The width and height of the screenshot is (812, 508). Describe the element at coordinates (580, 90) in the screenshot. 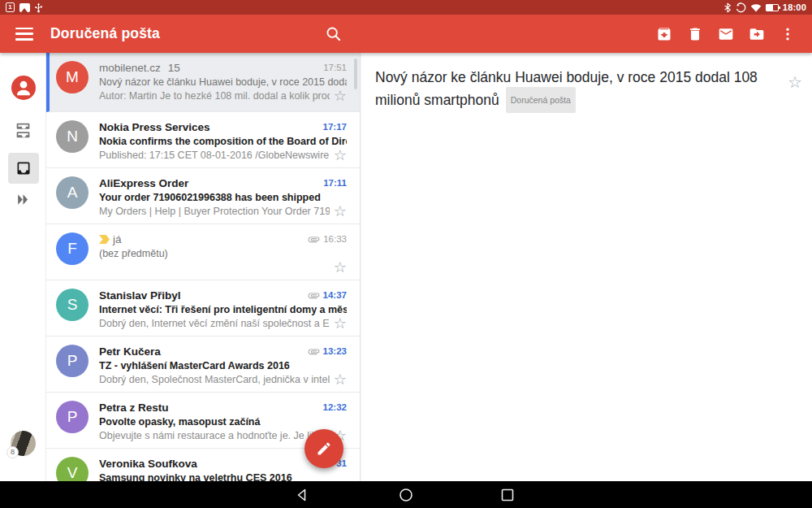

I see `email-subject-heading: Nový názor ke článku Huawei boduje, v ro…` at that location.